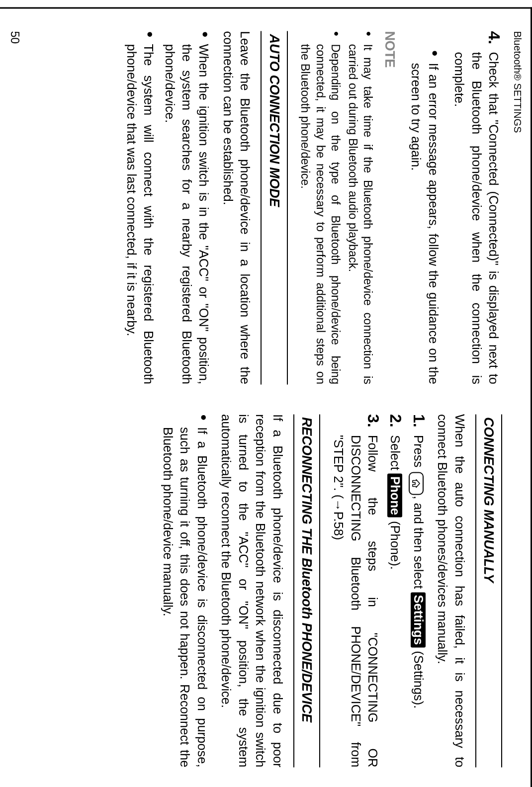 This screenshot has height=787, width=532. Describe the element at coordinates (237, 208) in the screenshot. I see `auto-paragraph-1: Leave the Bluetooth phone/device in a lo…` at that location.